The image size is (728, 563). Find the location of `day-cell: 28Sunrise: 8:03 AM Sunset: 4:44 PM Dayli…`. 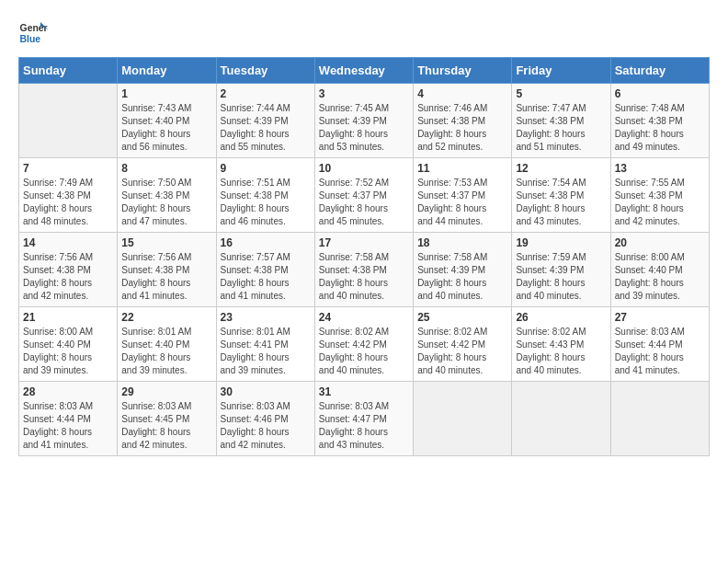

day-cell: 28Sunrise: 8:03 AM Sunset: 4:44 PM Dayli… is located at coordinates (68, 419).